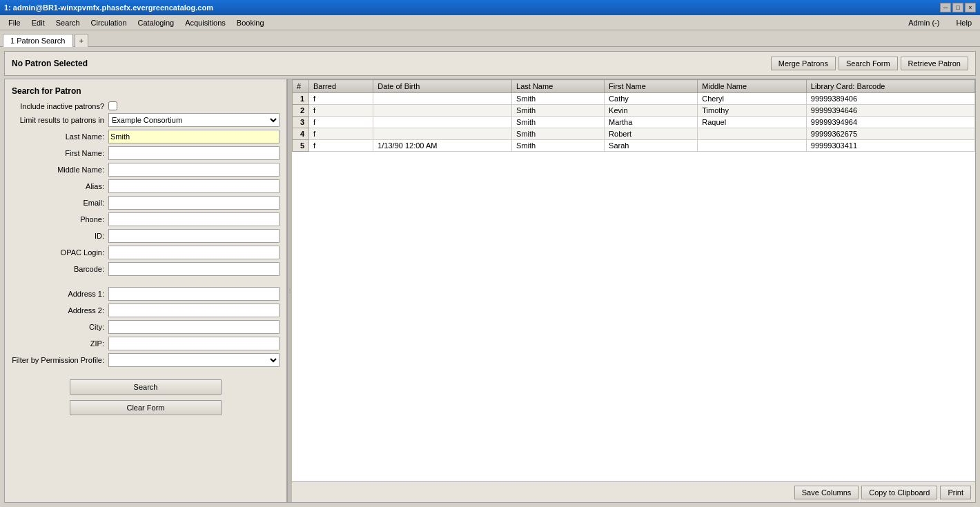  I want to click on top-panel: No Patron Selected Merge Patrons Search …, so click(490, 63).